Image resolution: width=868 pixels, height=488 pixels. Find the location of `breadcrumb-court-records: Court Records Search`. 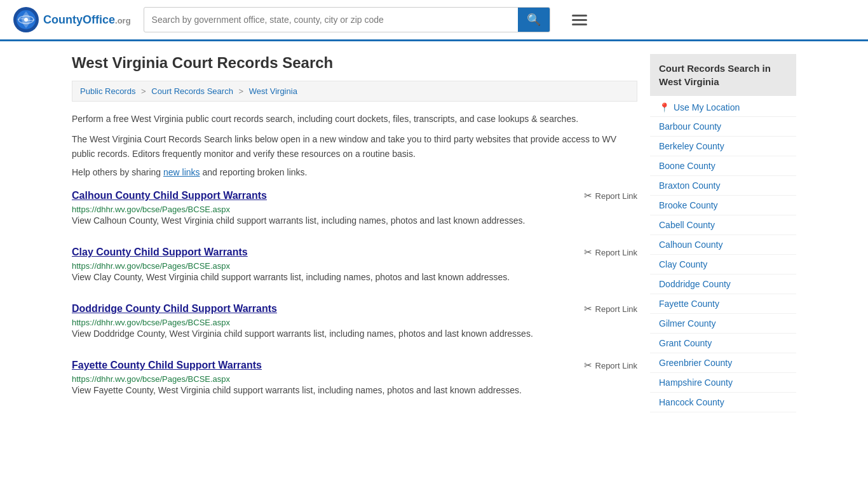

breadcrumb-court-records: Court Records Search is located at coordinates (192, 92).